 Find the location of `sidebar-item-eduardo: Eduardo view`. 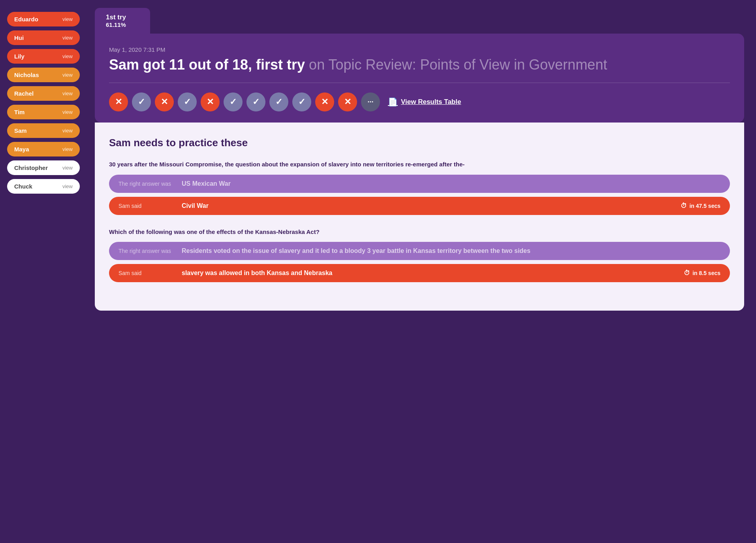

sidebar-item-eduardo: Eduardo view is located at coordinates (43, 19).